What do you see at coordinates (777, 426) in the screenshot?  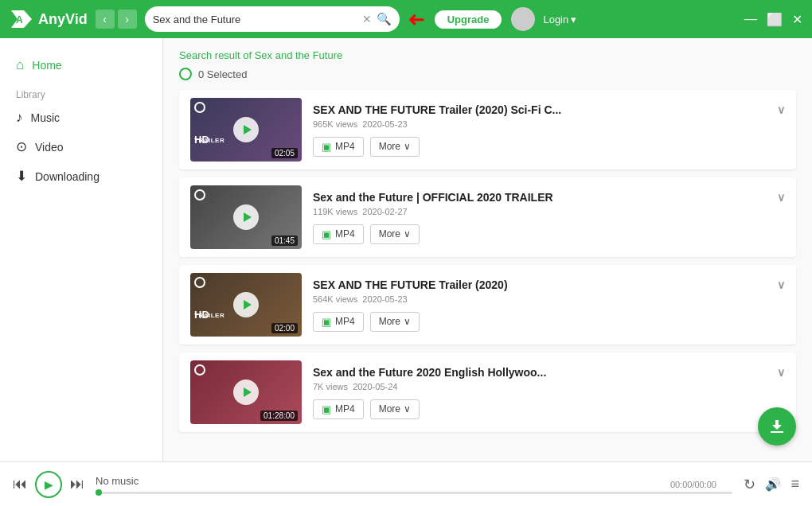 I see `download-fab` at bounding box center [777, 426].